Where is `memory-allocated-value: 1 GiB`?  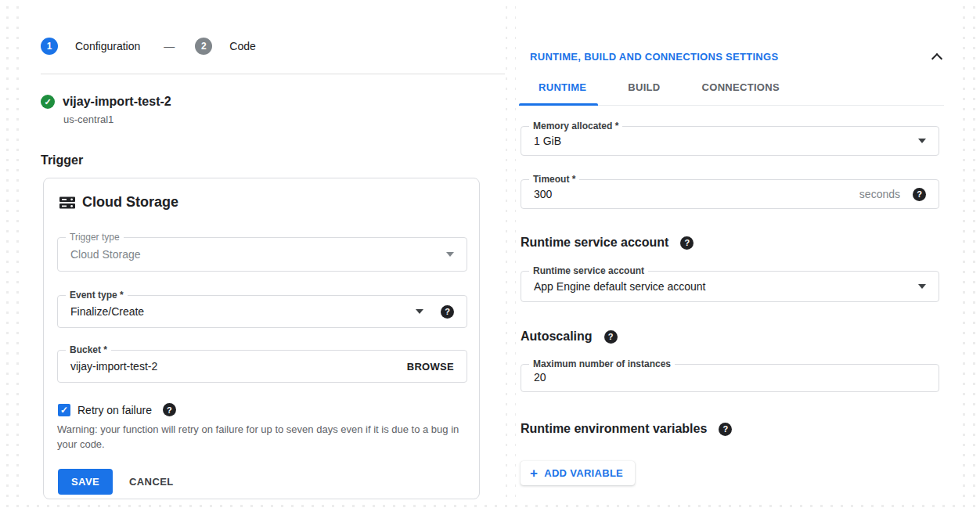 memory-allocated-value: 1 GiB is located at coordinates (548, 141).